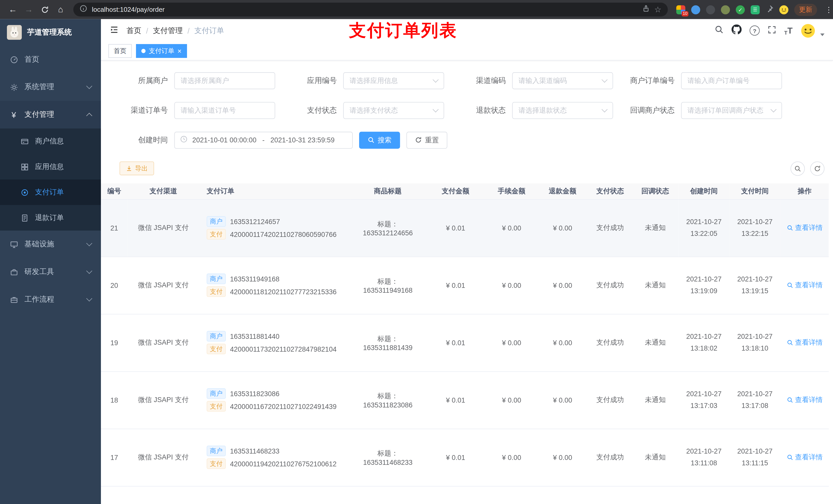 The height and width of the screenshot is (504, 833). I want to click on column-header: 支付时间, so click(755, 191).